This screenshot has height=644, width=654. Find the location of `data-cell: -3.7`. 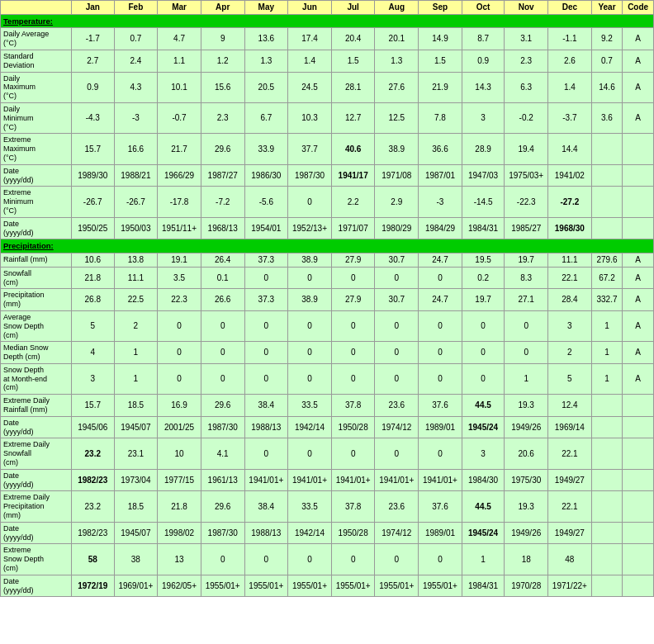

data-cell: -3.7 is located at coordinates (570, 117).